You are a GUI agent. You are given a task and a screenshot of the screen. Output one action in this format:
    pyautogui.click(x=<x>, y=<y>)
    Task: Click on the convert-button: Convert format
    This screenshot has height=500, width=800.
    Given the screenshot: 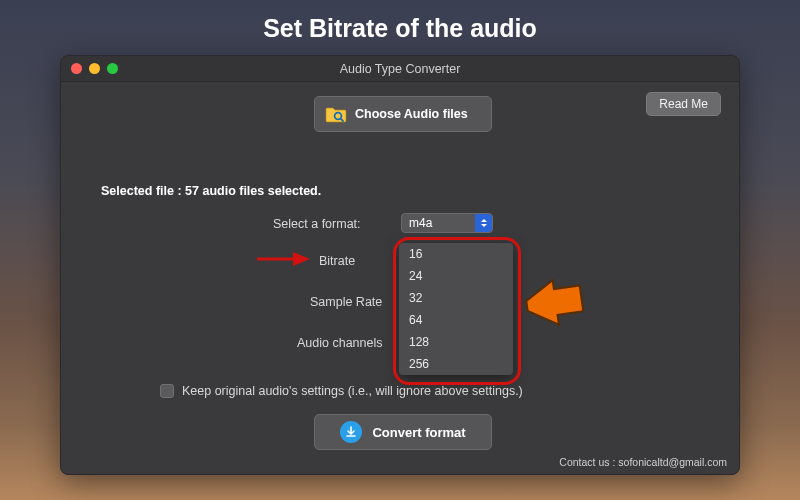 What is the action you would take?
    pyautogui.click(x=403, y=432)
    